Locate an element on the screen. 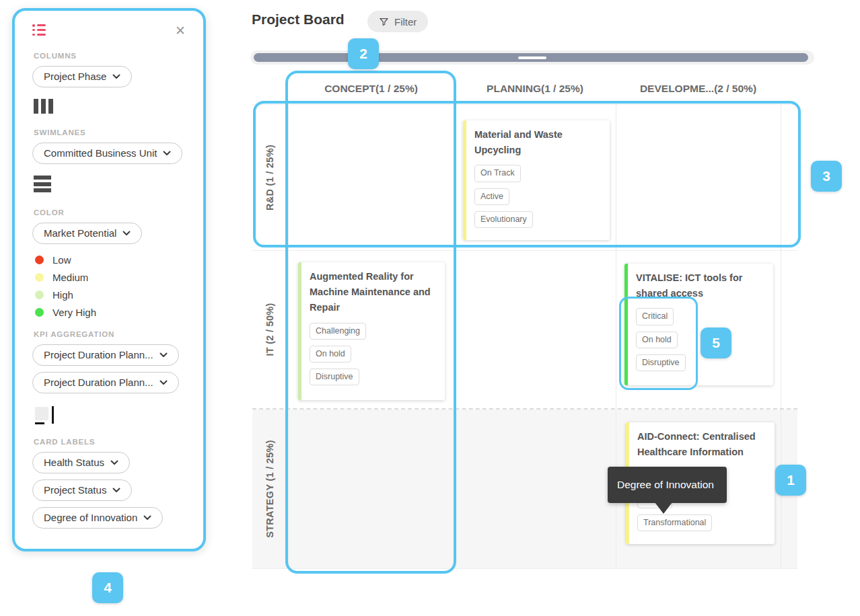 This screenshot has height=616, width=860. swimlanes-dropdown: Committed Business Unit is located at coordinates (108, 153).